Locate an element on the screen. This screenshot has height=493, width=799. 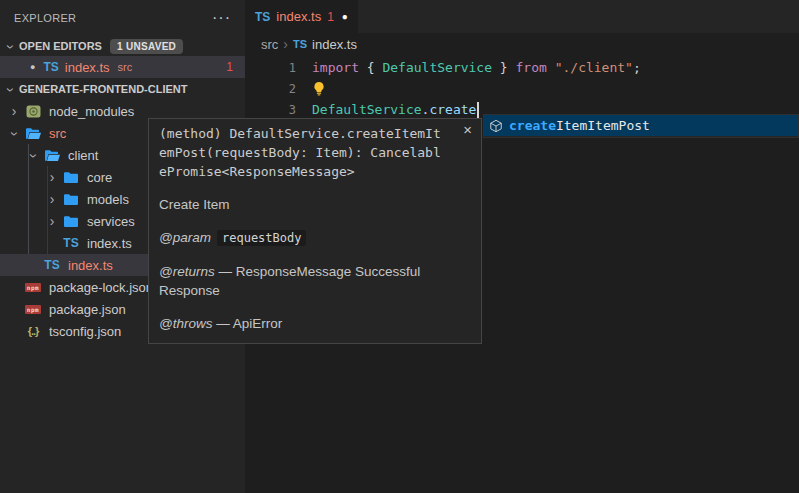
code-token: from is located at coordinates (532, 68).